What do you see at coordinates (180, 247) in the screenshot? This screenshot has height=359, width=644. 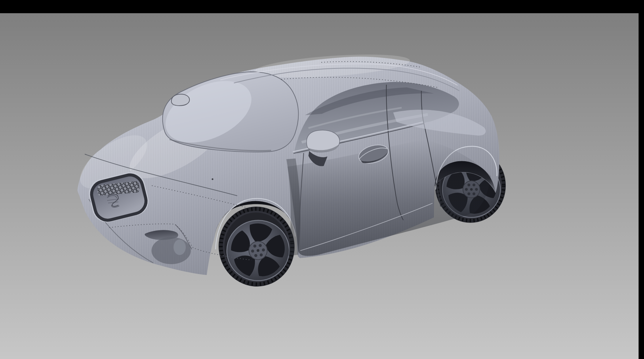 I see `fog-recess` at bounding box center [180, 247].